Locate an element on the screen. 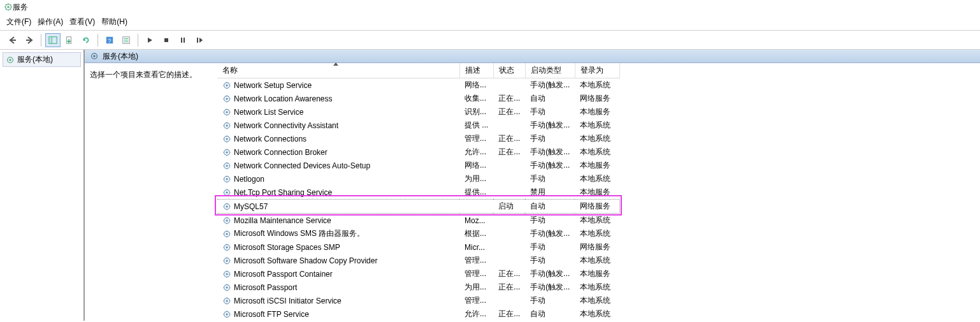  table-row: Network Connections管理...正在...手动本地系统 is located at coordinates (418, 139).